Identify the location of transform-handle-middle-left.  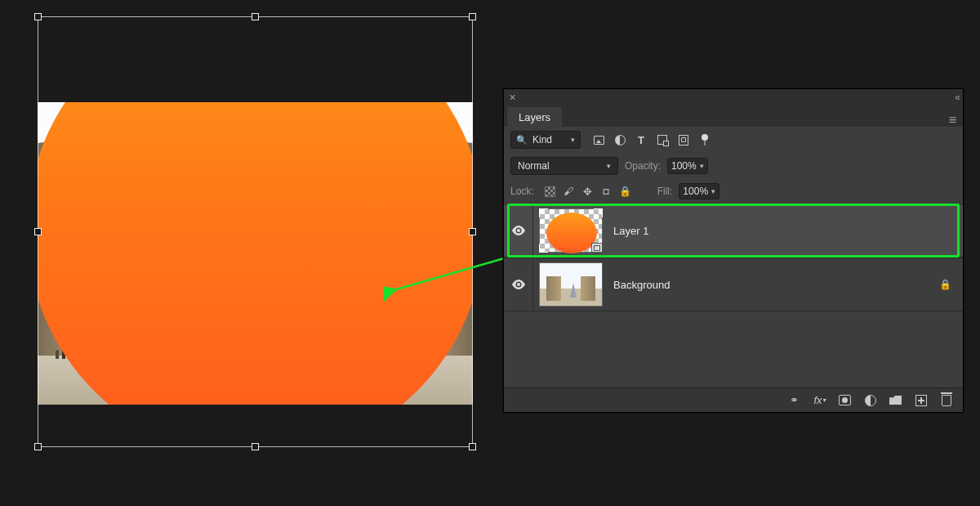
(38, 232).